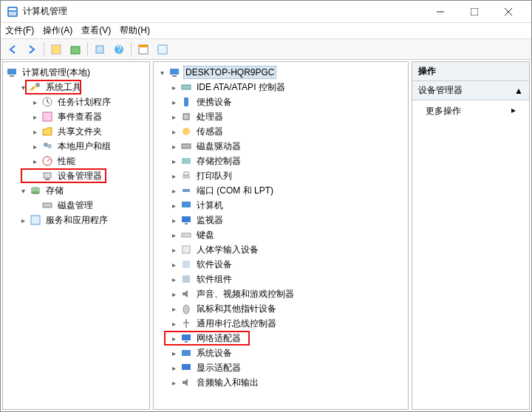 This screenshot has height=412, width=532. I want to click on device-system-dev: ▸系统设备, so click(281, 353).